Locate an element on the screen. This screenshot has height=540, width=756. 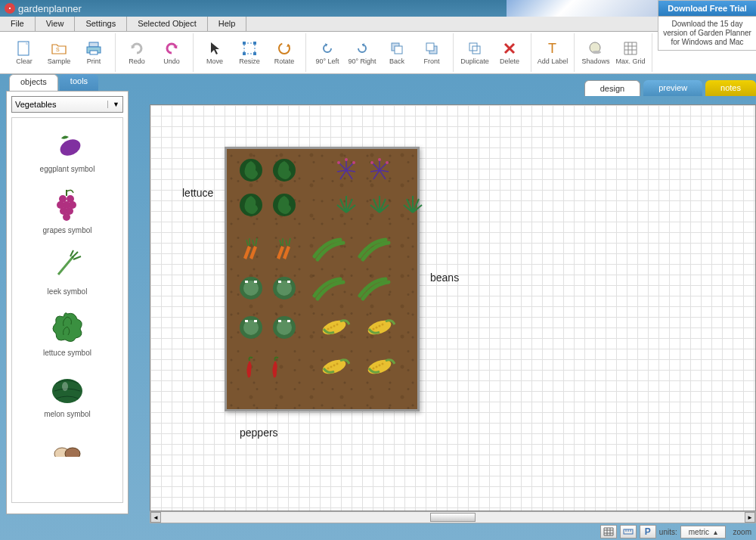
chevron-down-icon: ▼ is located at coordinates (113, 104).